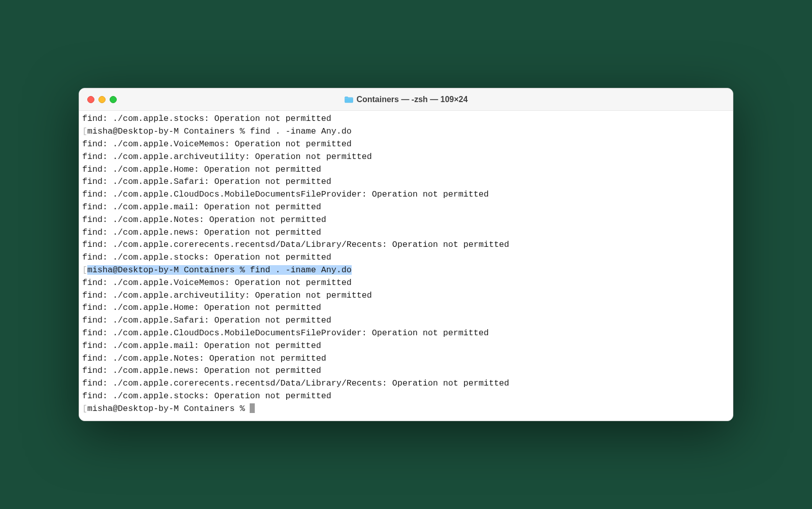 This screenshot has height=509, width=812. Describe the element at coordinates (219, 270) in the screenshot. I see `selected-text: misha@Desktop-by-M Containers % find . -…` at that location.